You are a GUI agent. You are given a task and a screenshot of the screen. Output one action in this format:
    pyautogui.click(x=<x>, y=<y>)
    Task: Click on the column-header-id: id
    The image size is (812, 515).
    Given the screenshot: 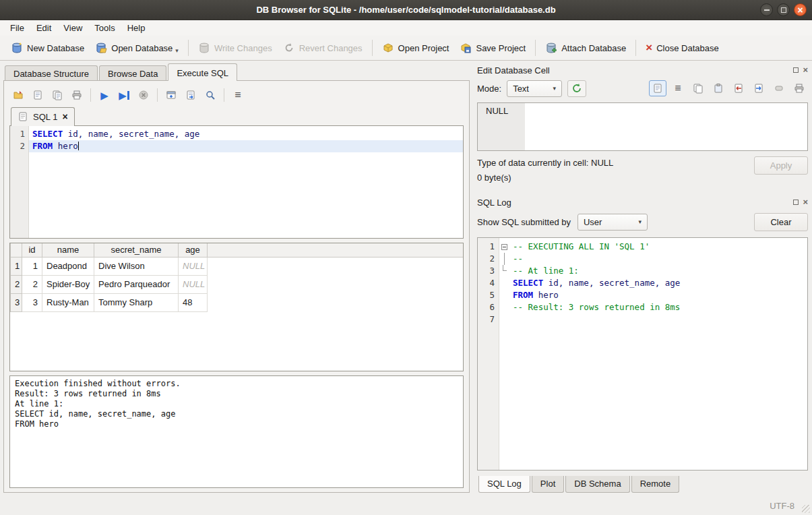 What is the action you would take?
    pyautogui.click(x=32, y=250)
    